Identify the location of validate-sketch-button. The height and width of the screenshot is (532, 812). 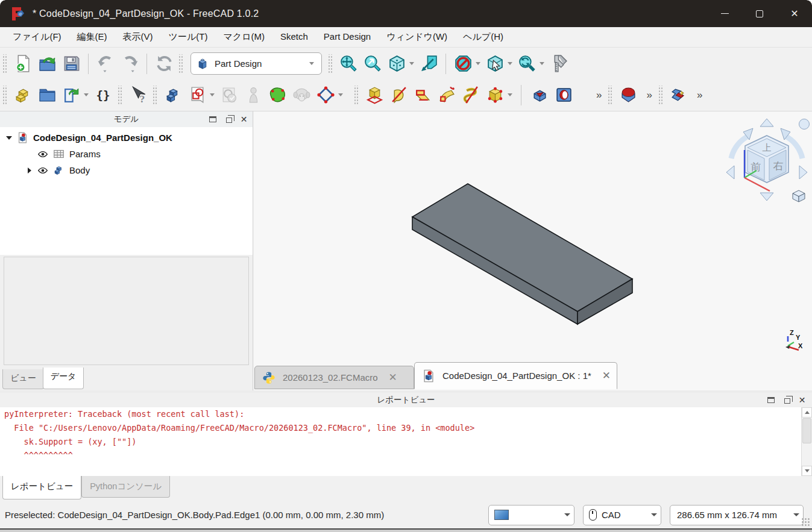
(277, 95).